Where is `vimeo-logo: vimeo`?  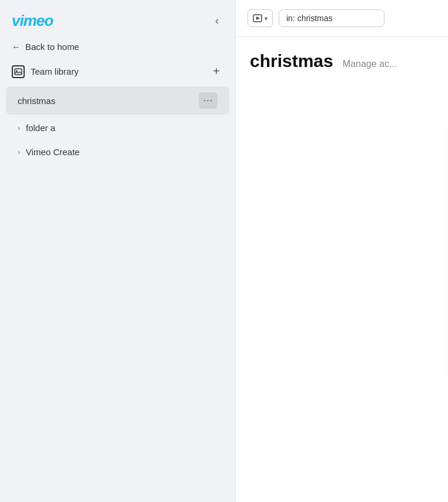 vimeo-logo: vimeo is located at coordinates (32, 21).